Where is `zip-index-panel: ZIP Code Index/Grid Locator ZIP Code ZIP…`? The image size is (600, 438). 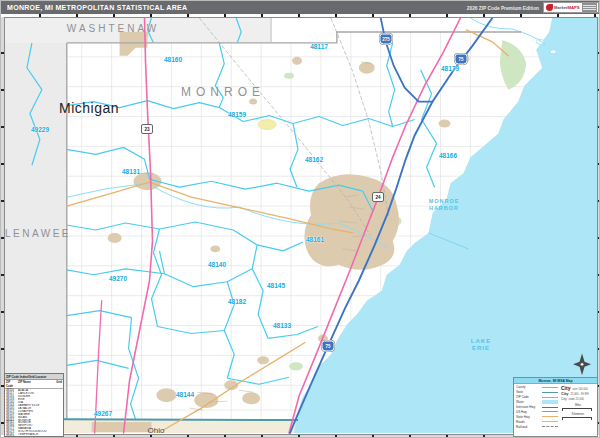
zip-index-panel: ZIP Code Index/Grid Locator ZIP Code ZIP… is located at coordinates (34, 405).